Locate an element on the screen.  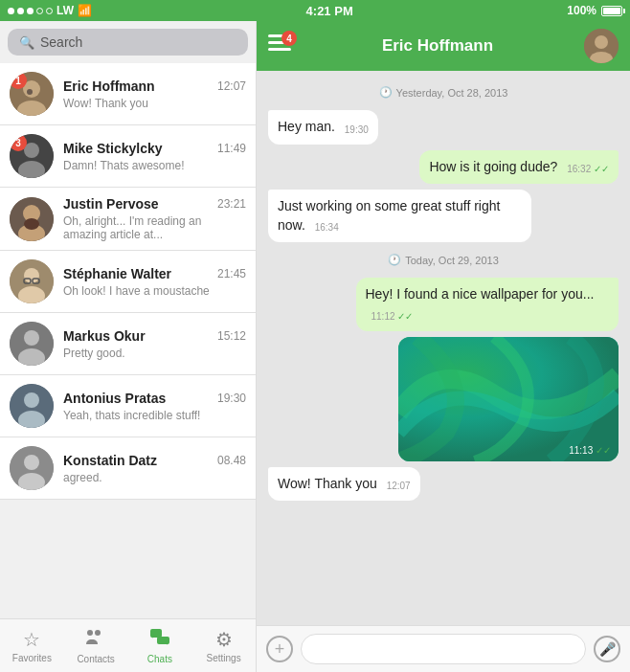
settings-icon: ⚙ is located at coordinates (224, 639).